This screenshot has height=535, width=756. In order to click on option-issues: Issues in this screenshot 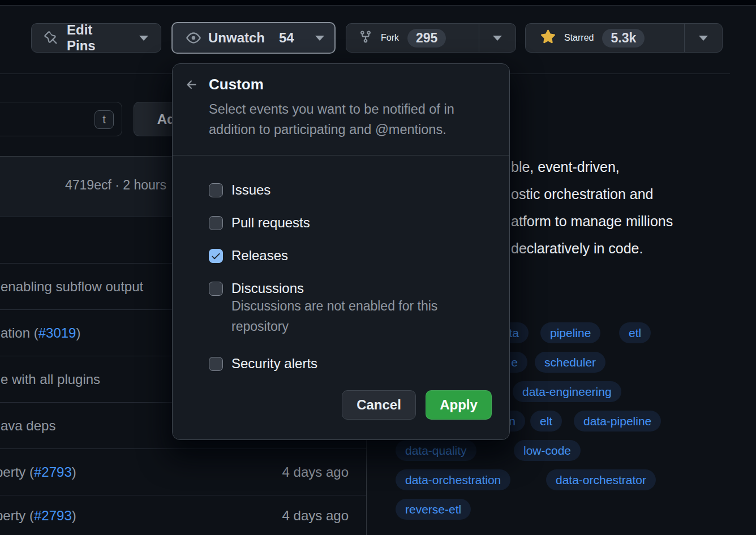, I will do `click(240, 190)`.